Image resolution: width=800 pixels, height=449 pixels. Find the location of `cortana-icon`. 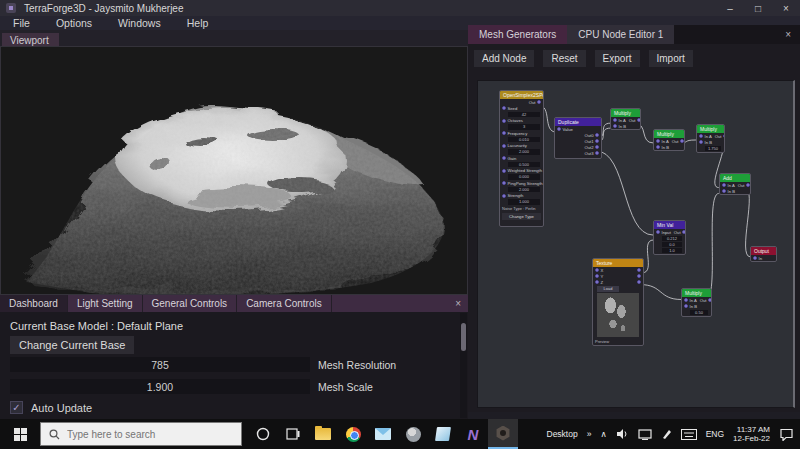

cortana-icon is located at coordinates (263, 434).